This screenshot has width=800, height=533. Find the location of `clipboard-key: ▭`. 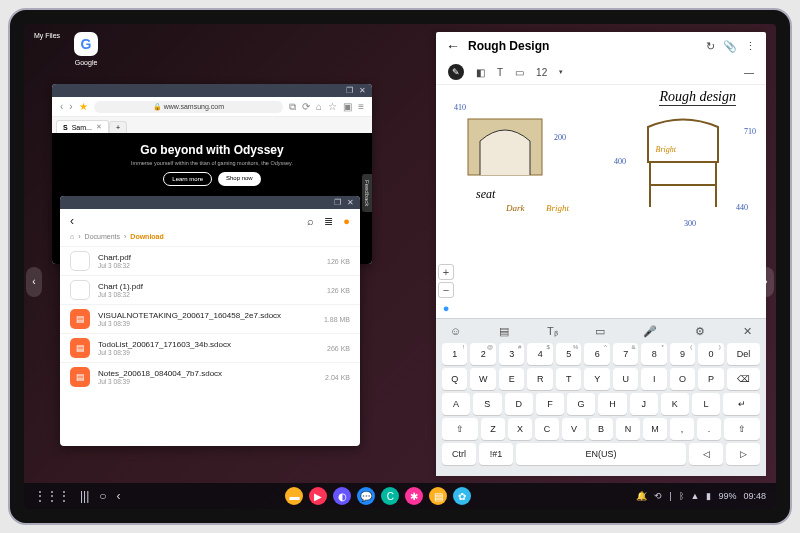

clipboard-key: ▭ is located at coordinates (600, 332).